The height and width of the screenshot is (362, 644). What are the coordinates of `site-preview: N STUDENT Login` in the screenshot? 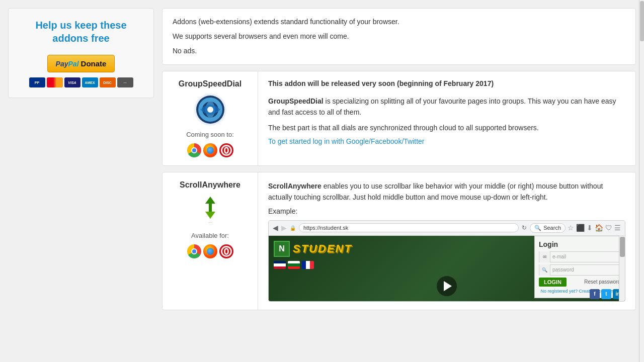 It's located at (447, 268).